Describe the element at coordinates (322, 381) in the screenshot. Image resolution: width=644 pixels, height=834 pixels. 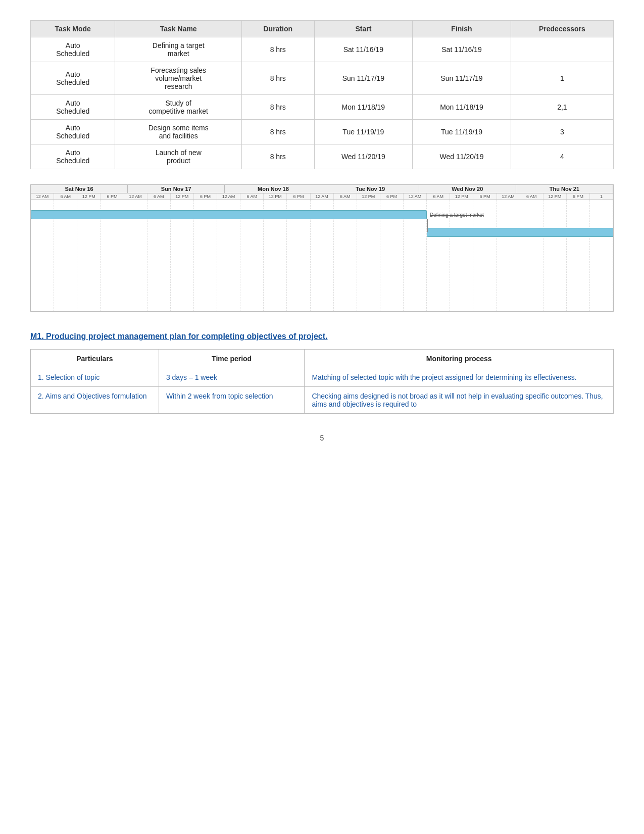
I see `monitoring-table: Particulars Time period Monitoring proce…` at that location.